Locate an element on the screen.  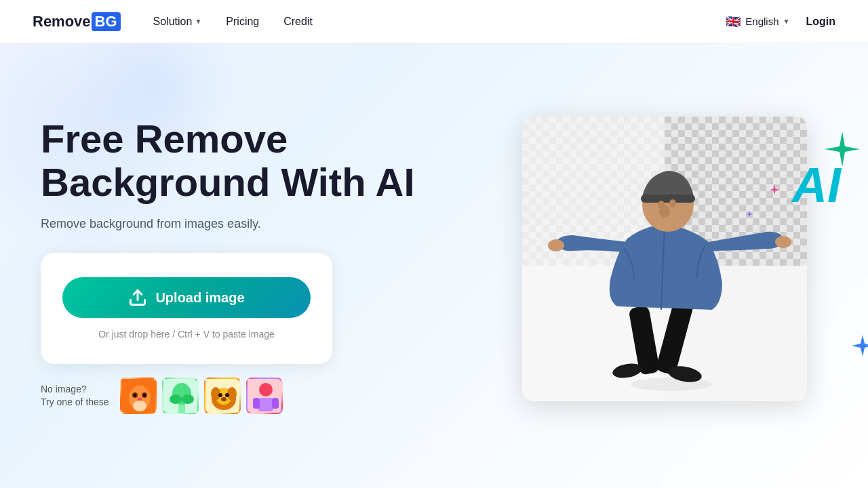
no-image-text: No image? Try one of these is located at coordinates (75, 396).